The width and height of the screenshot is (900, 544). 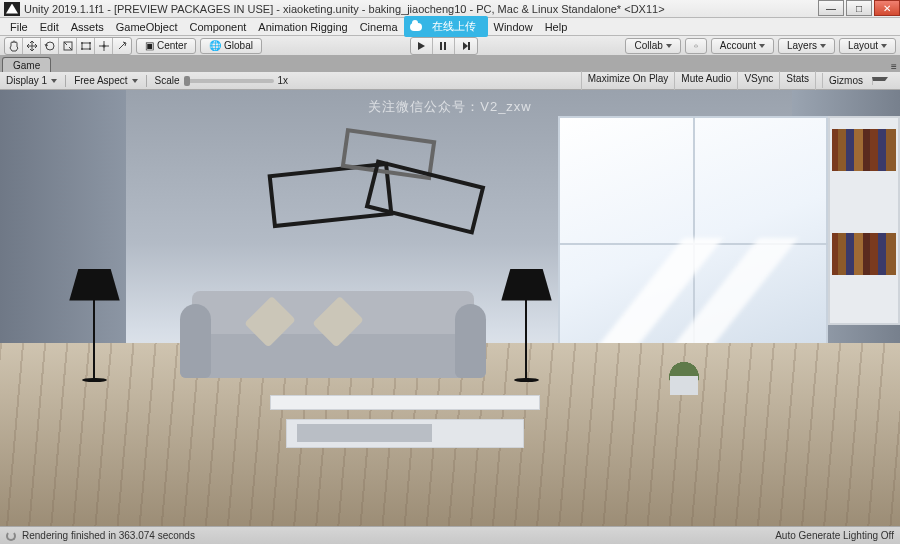 What do you see at coordinates (514, 27) in the screenshot?
I see `menu-window: Window` at bounding box center [514, 27].